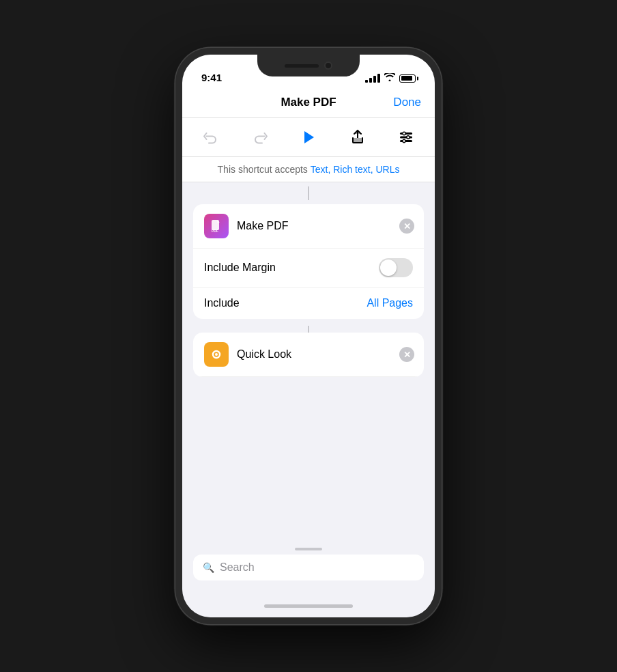 The width and height of the screenshot is (617, 672). What do you see at coordinates (373, 78) in the screenshot?
I see `signal-bars` at bounding box center [373, 78].